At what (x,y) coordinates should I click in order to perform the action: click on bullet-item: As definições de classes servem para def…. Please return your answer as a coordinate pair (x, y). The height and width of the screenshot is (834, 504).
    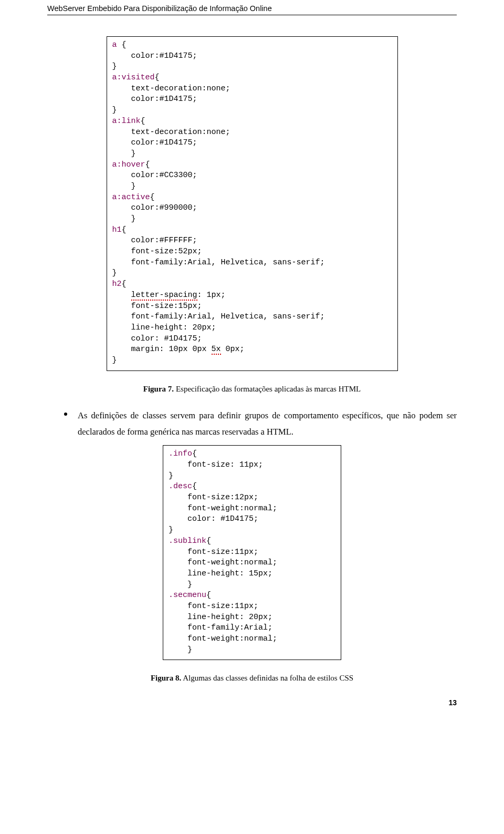
    Looking at the image, I should click on (260, 424).